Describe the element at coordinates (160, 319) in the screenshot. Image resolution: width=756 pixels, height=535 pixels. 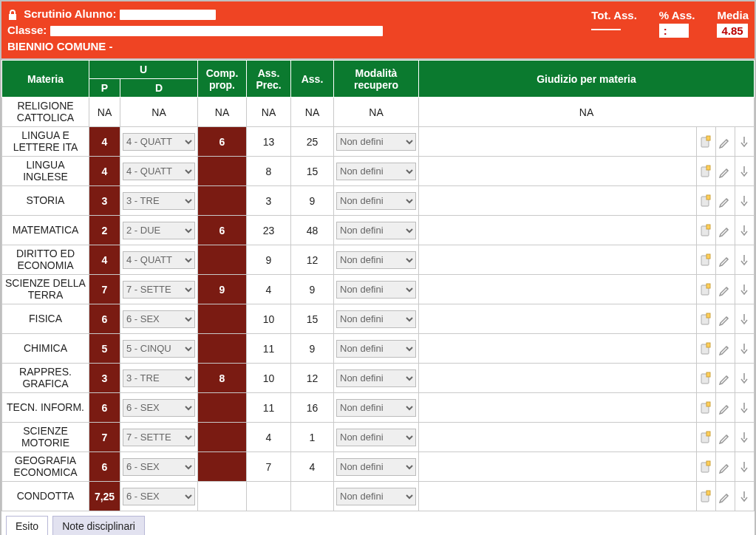
I see `cell-d: 6 - SEX` at that location.